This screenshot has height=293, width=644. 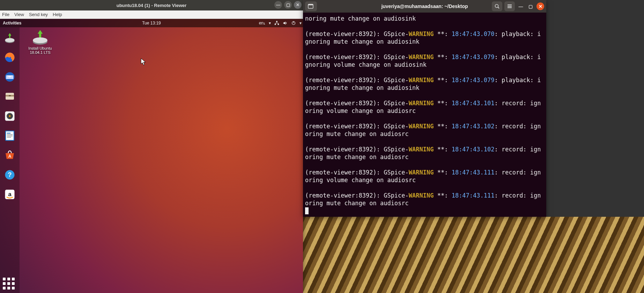 What do you see at coordinates (10, 77) in the screenshot?
I see `dock-item-thunderbird` at bounding box center [10, 77].